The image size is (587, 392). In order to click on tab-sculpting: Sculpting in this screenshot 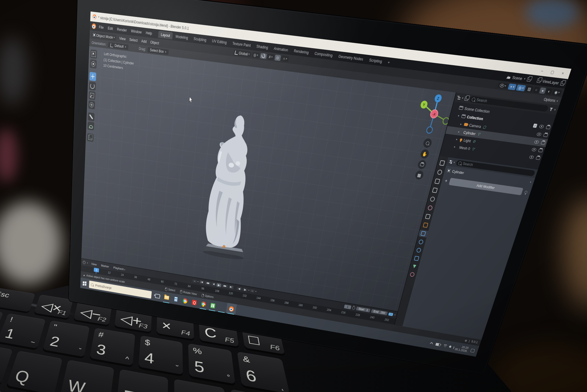, I will do `click(200, 39)`.